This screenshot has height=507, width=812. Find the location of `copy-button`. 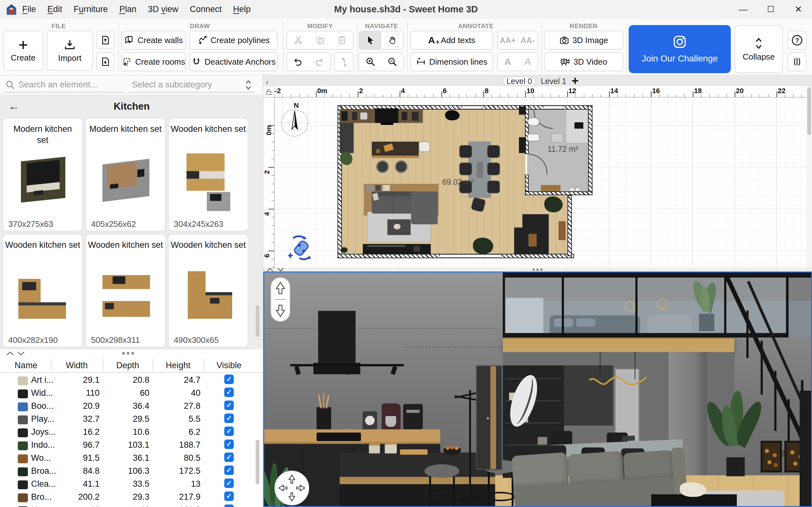

copy-button is located at coordinates (320, 40).